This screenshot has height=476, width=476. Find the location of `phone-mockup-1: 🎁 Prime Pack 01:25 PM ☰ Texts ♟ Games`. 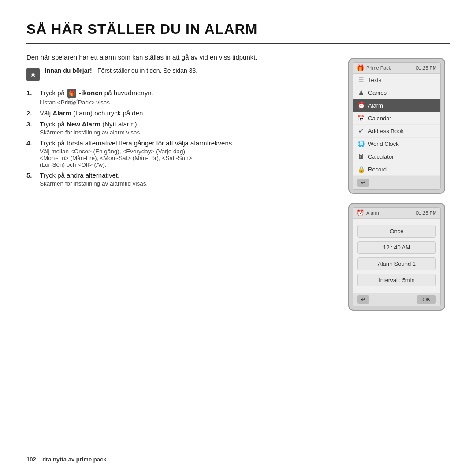

phone-mockup-1: 🎁 Prime Pack 01:25 PM ☰ Texts ♟ Games is located at coordinates (397, 126).